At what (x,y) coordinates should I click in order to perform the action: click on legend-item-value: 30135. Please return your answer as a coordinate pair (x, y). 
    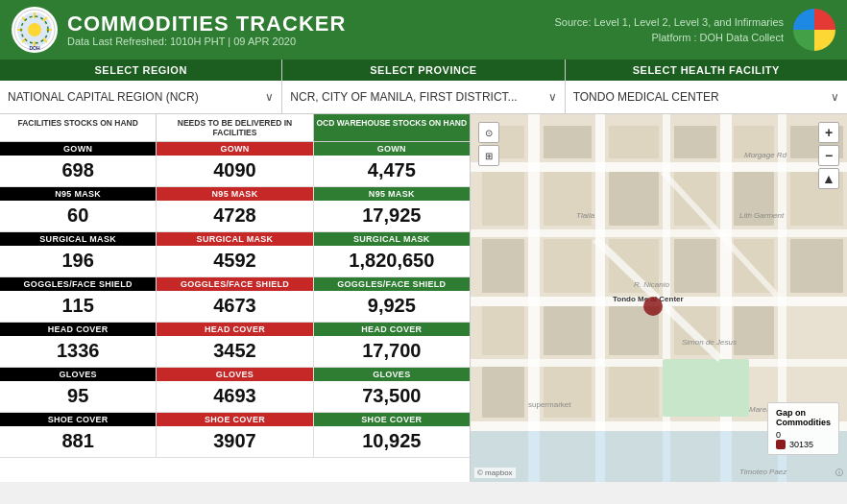
    Looking at the image, I should click on (803, 444).